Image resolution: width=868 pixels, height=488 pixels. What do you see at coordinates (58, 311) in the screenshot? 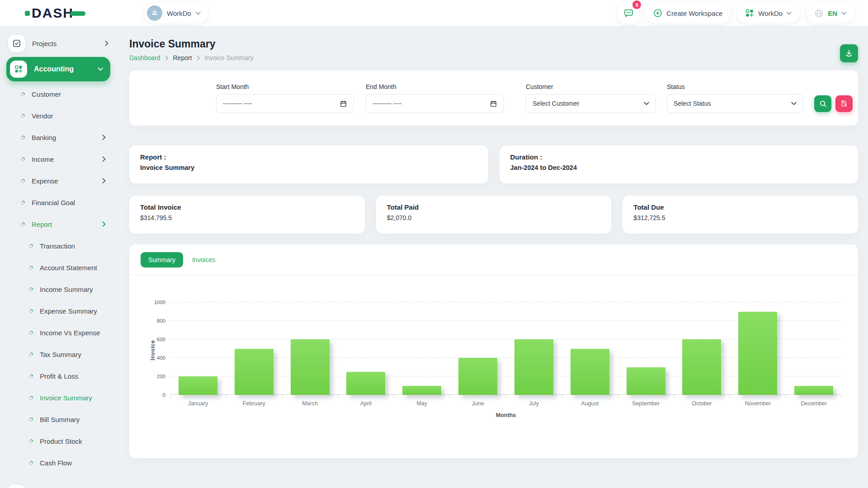
I see `sidebar-item-expense-summary: Expense Summary` at bounding box center [58, 311].